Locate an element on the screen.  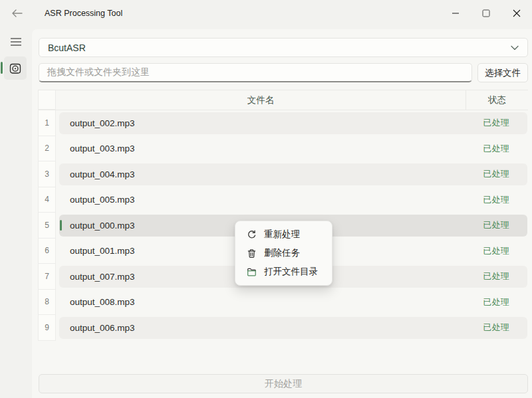
row-selected-indicator is located at coordinates (61, 225).